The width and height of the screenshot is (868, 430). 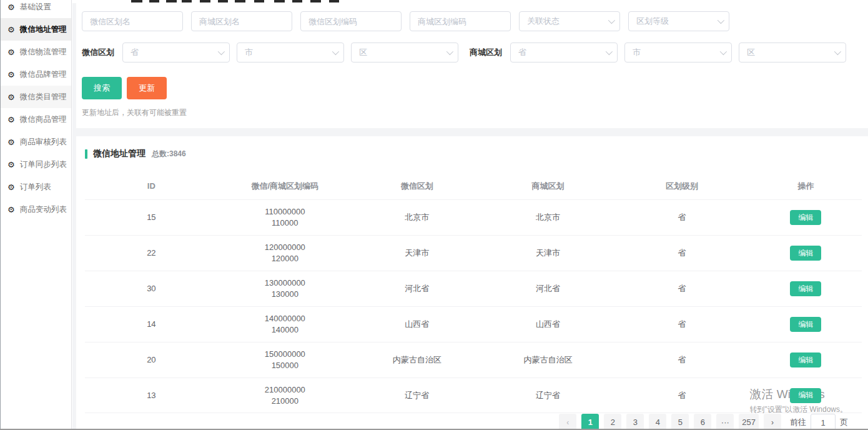 I want to click on cell-mall-region: 山西省, so click(x=548, y=324).